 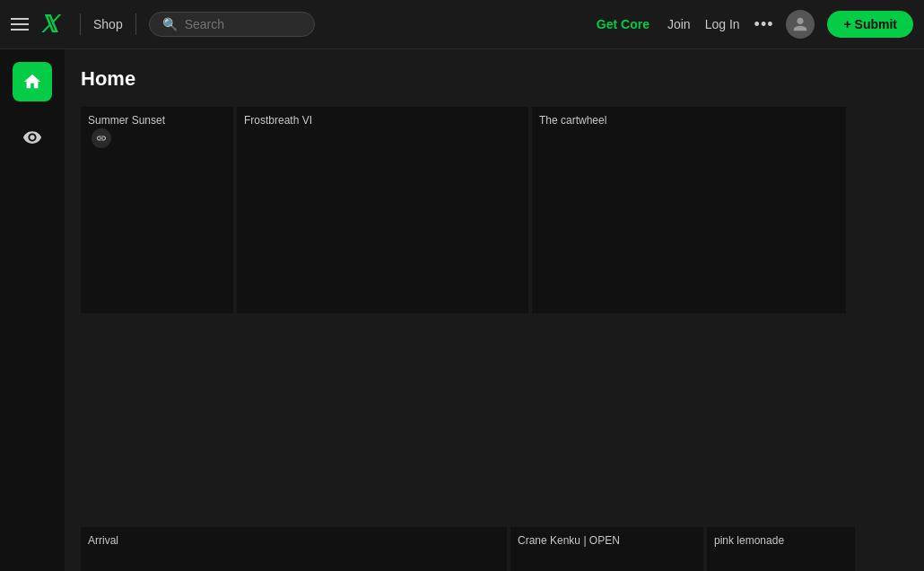 I want to click on more-options-button: •••, so click(x=764, y=25).